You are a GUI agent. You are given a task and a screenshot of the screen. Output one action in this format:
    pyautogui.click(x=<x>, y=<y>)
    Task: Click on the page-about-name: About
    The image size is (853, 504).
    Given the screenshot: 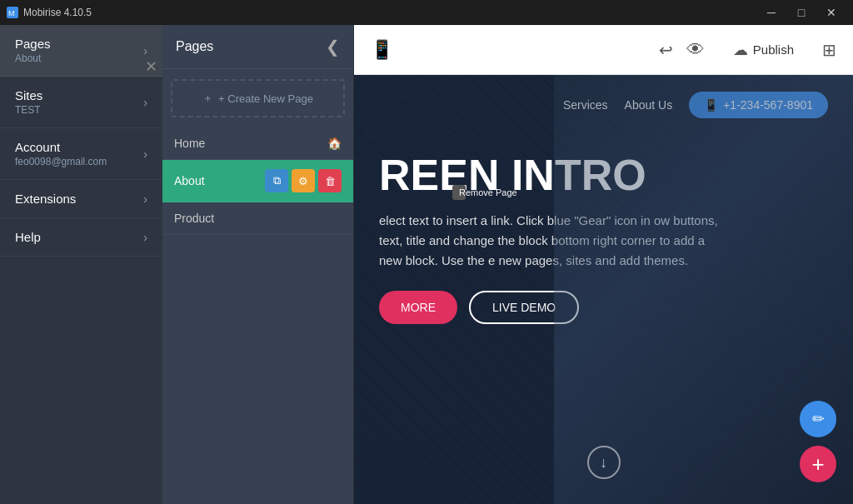 What is the action you would take?
    pyautogui.click(x=220, y=181)
    